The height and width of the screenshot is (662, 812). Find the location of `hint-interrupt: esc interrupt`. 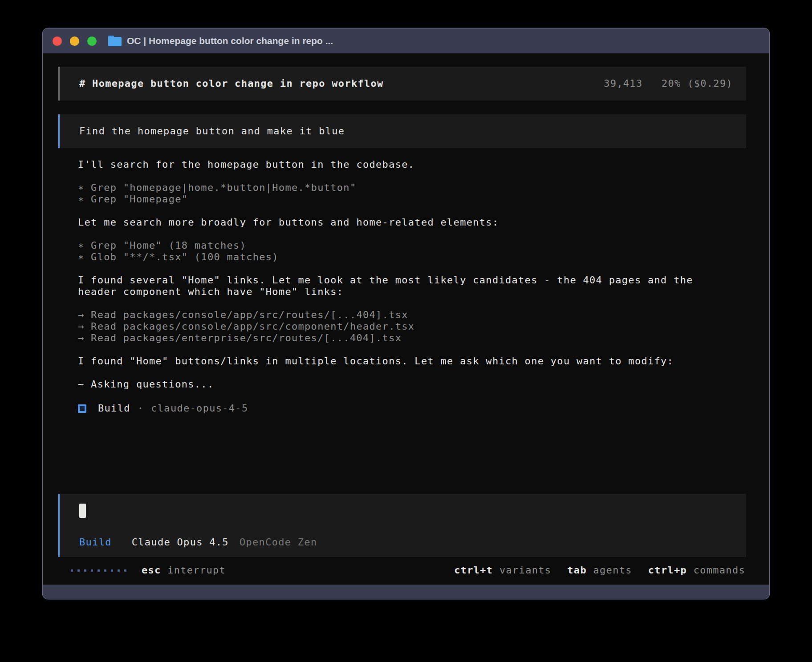

hint-interrupt: esc interrupt is located at coordinates (183, 570).